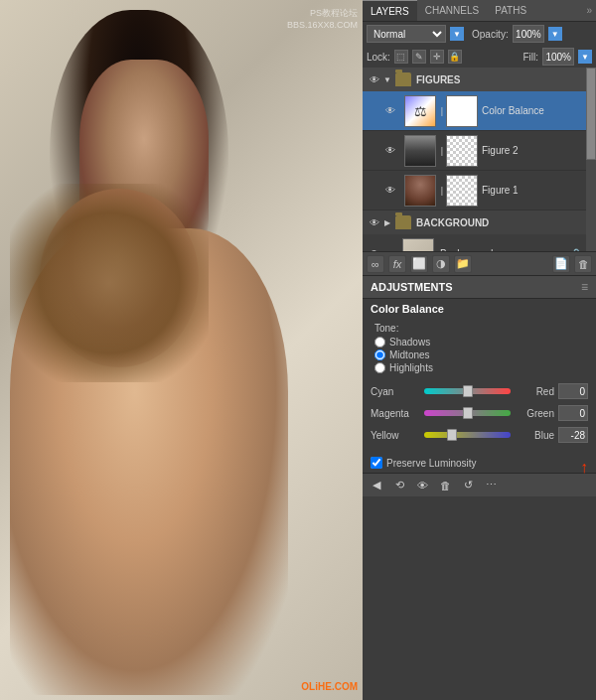 The image size is (596, 700). What do you see at coordinates (442, 111) in the screenshot?
I see `color-balance-link-icon: |` at bounding box center [442, 111].